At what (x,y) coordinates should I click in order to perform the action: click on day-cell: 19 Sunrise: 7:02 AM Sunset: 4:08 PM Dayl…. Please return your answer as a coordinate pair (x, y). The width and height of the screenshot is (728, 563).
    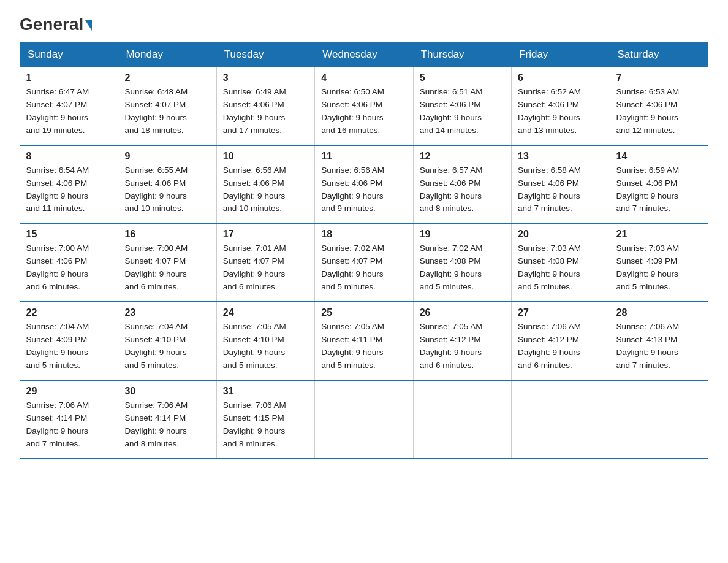
    Looking at the image, I should click on (462, 262).